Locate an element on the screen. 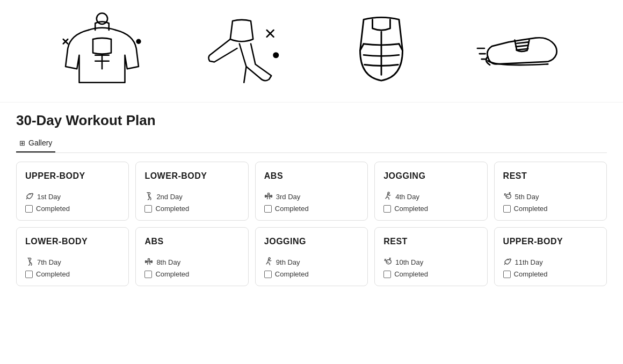  card-day: 11th Day is located at coordinates (550, 262).